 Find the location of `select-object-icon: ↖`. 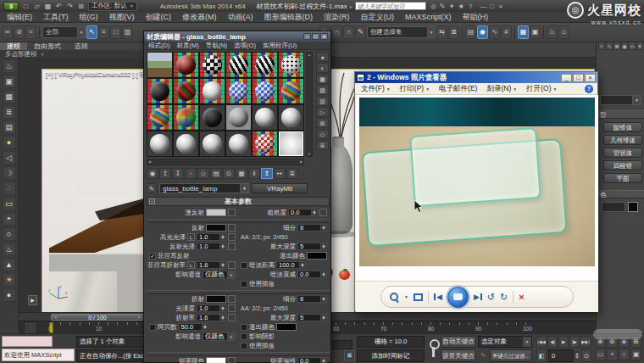

select-object-icon: ↖ is located at coordinates (92, 32).